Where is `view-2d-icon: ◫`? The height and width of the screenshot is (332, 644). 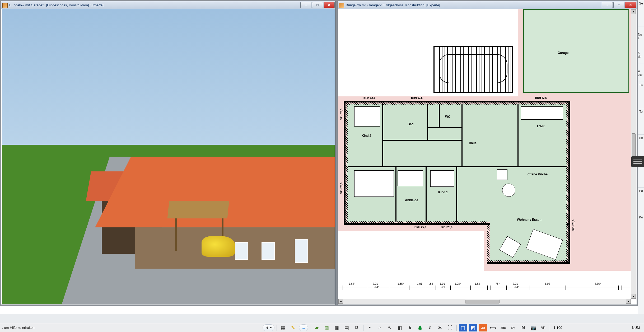
view-2d-icon: ◫ is located at coordinates (463, 328).